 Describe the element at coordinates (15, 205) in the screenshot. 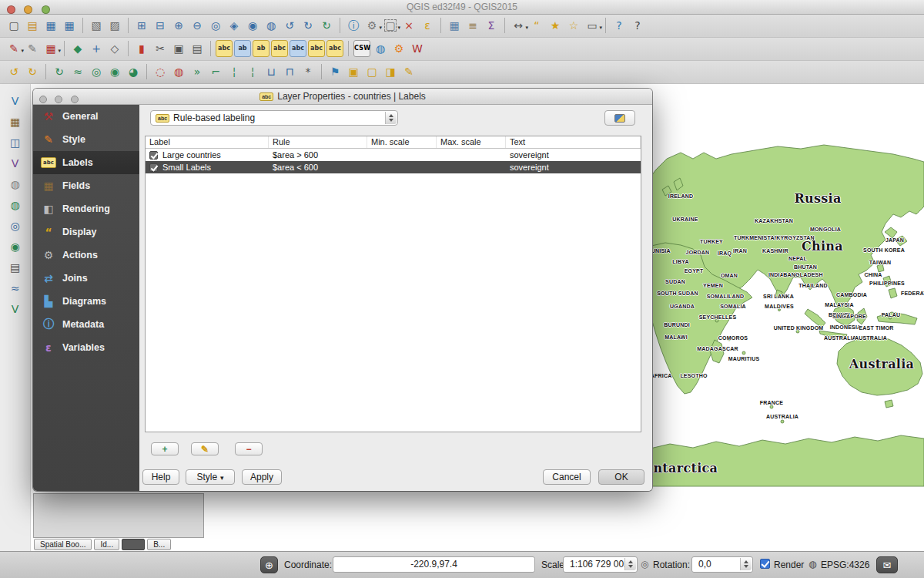

I see `add-wms-layer-button: ◍` at that location.